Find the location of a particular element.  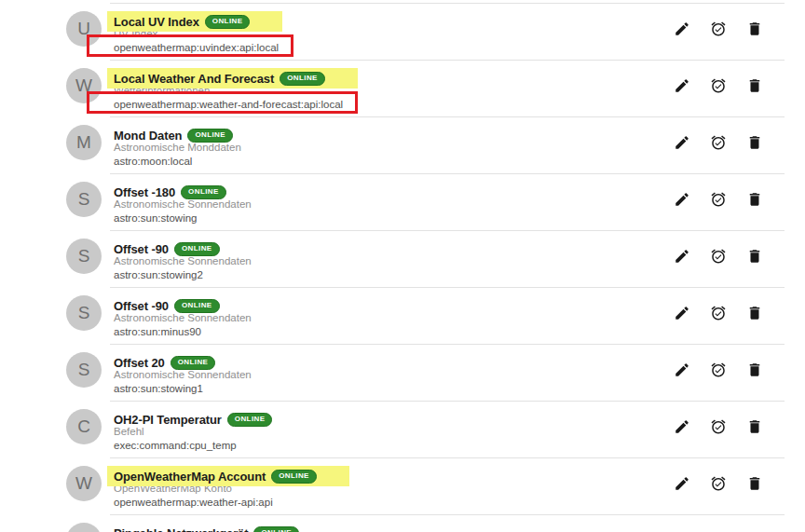

thing-uid: openweathermap:weather-api:api is located at coordinates (194, 502).